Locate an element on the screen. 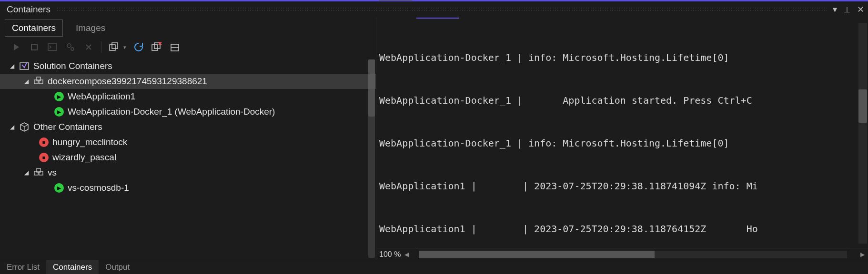  panel-title: Containers is located at coordinates (29, 10).